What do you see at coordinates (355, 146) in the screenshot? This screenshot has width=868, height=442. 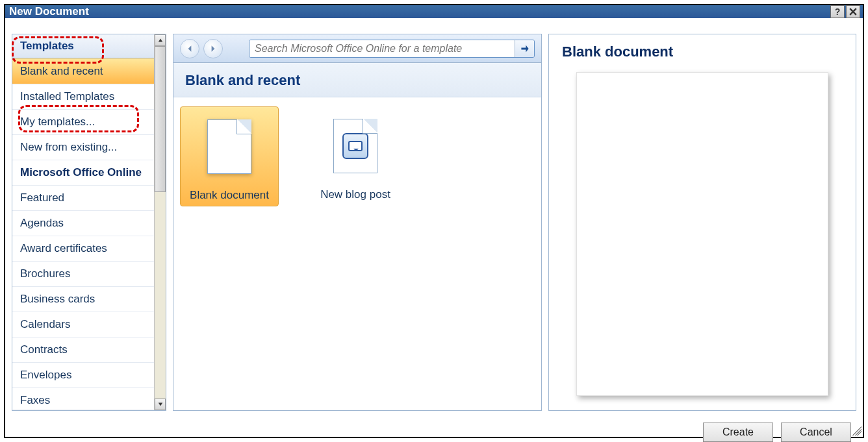 I see `blog-post-icon` at bounding box center [355, 146].